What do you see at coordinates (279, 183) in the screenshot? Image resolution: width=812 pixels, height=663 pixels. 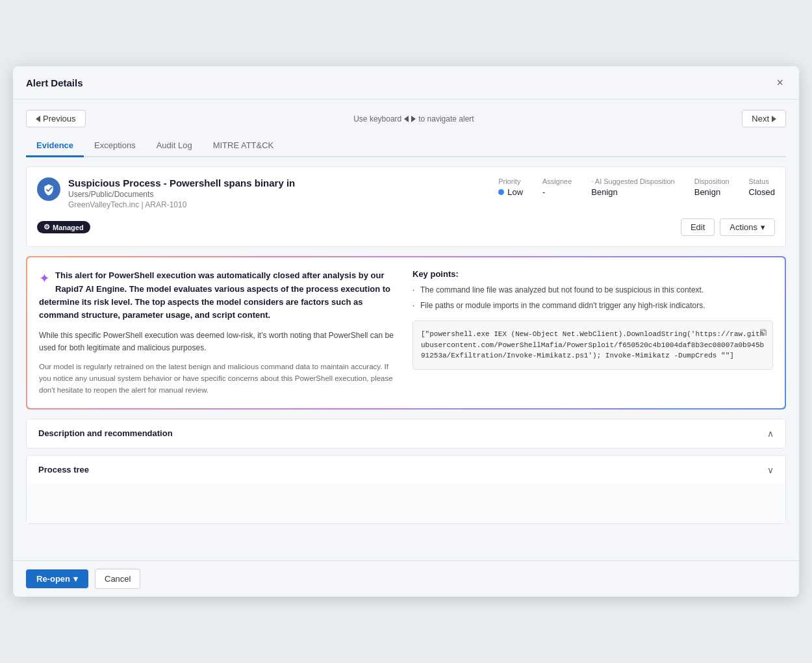 I see `alert-title: Suspicious Process - Powershell spans bi…` at bounding box center [279, 183].